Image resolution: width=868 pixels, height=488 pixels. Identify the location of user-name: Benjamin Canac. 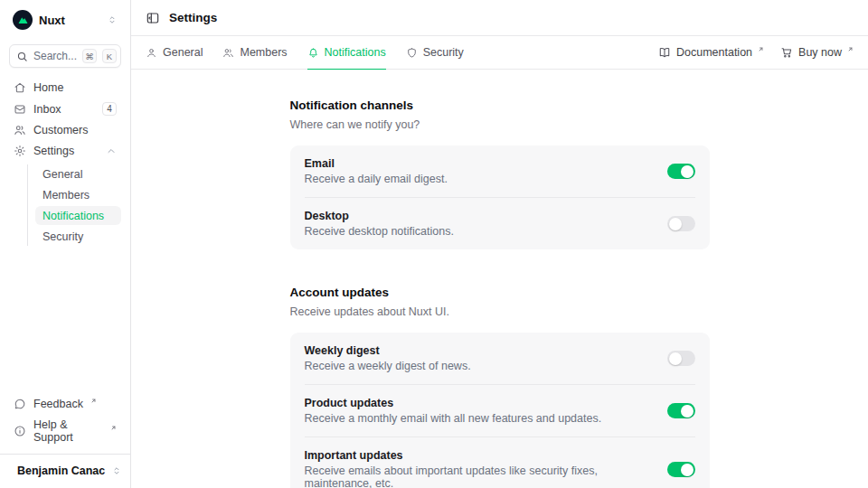
(61, 471).